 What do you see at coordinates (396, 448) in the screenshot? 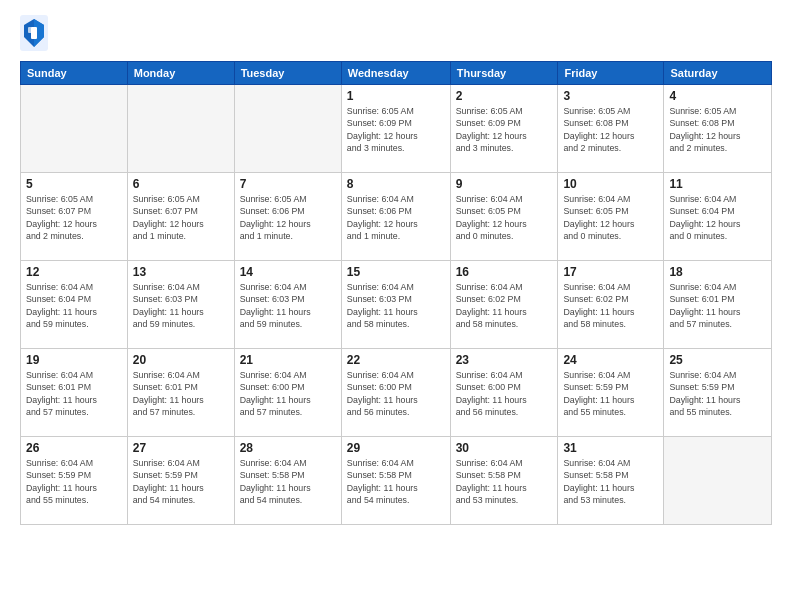
I see `day-number: 29` at bounding box center [396, 448].